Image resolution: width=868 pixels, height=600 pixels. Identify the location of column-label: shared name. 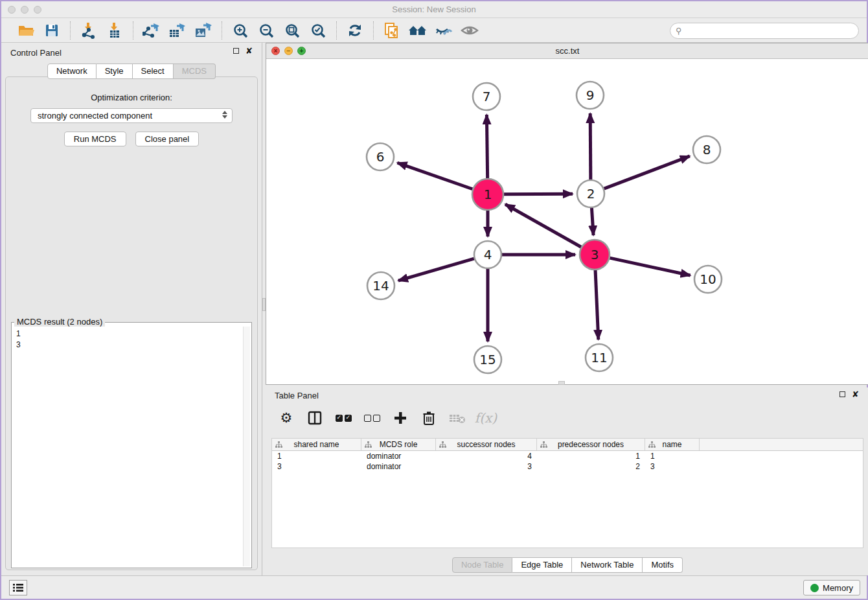
(316, 444).